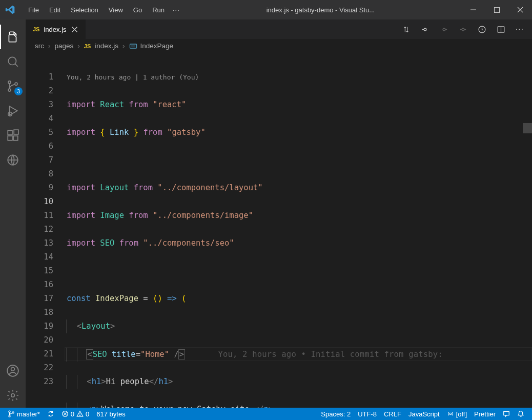 The width and height of the screenshot is (532, 420). Describe the element at coordinates (13, 111) in the screenshot. I see `activity-run-debug` at that location.